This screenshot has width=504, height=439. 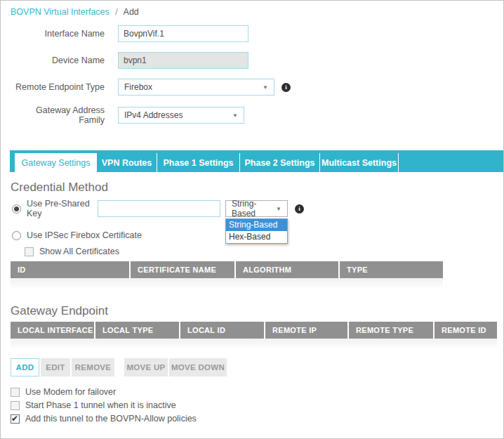 What do you see at coordinates (79, 251) in the screenshot?
I see `show-all-certificates-label: Show All Certificates` at bounding box center [79, 251].